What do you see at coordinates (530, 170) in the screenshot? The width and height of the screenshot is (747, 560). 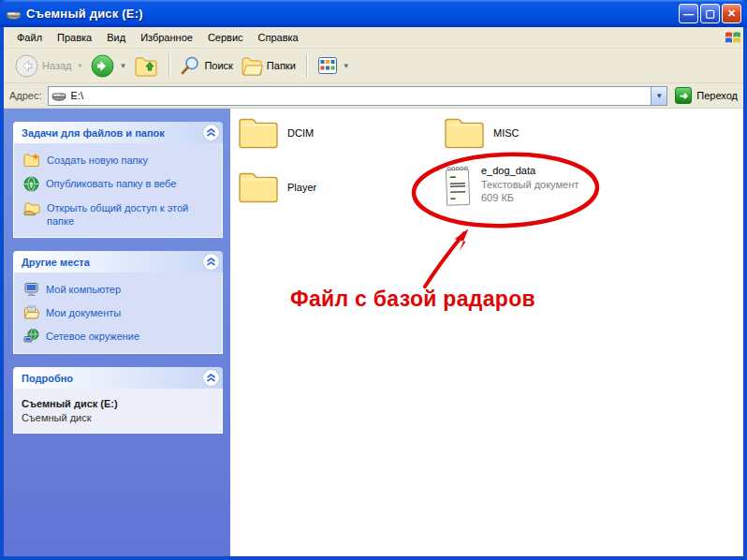 I see `file-name: e_dog_data` at bounding box center [530, 170].